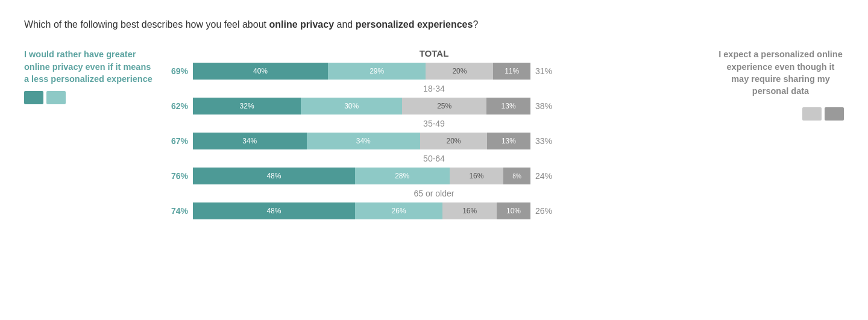 The height and width of the screenshot is (320, 868). What do you see at coordinates (517, 176) in the screenshot?
I see `bar-segment: 8%` at bounding box center [517, 176].